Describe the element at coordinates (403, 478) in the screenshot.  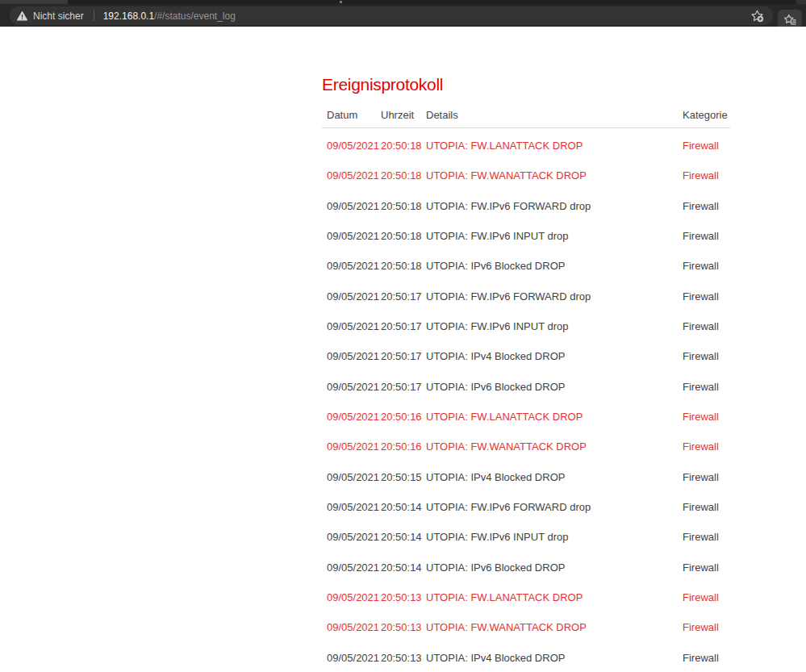
I see `row-time: 20:50:15` at that location.